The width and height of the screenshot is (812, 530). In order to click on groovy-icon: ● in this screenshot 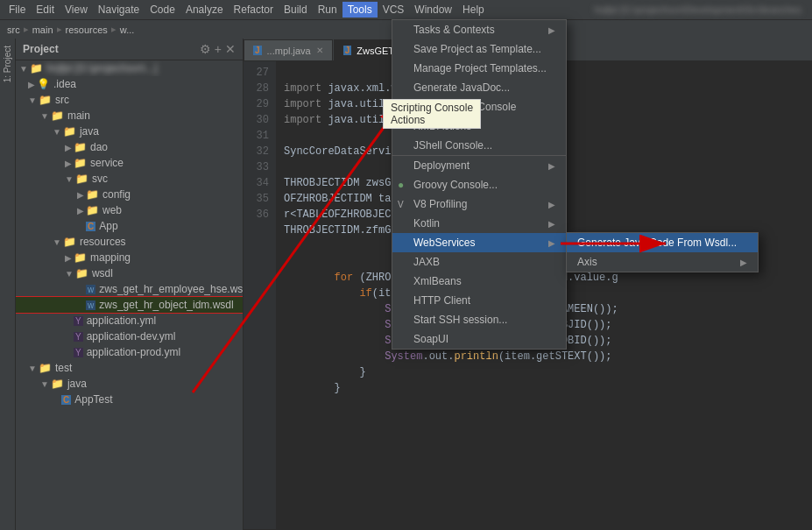, I will do `click(401, 185)`.